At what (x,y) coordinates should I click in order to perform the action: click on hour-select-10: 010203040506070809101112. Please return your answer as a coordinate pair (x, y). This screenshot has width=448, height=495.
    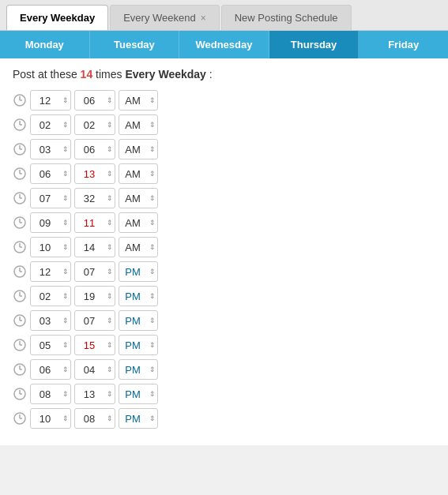
    Looking at the image, I should click on (51, 345).